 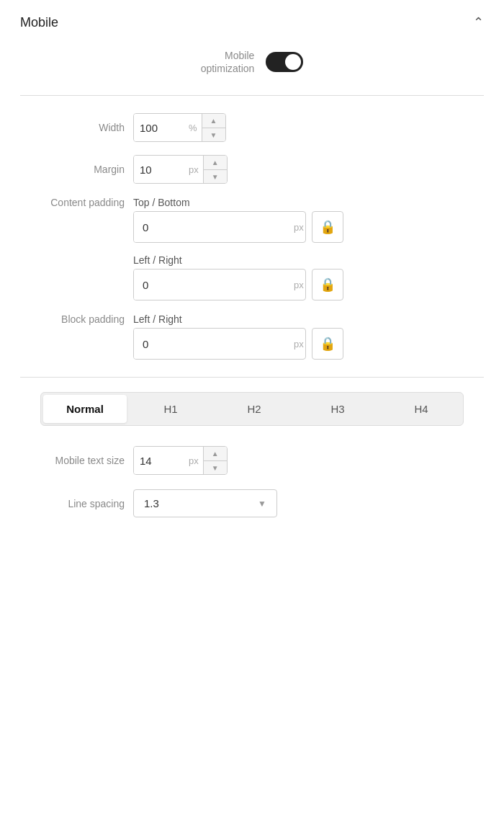 What do you see at coordinates (215, 468) in the screenshot?
I see `mobile-text-size-decrement: ▼` at bounding box center [215, 468].